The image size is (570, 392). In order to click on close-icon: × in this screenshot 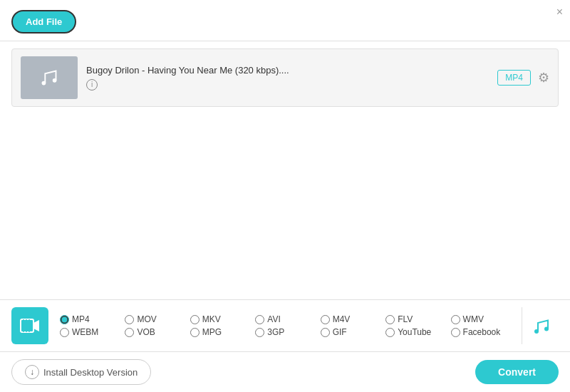, I will do `click(560, 11)`.